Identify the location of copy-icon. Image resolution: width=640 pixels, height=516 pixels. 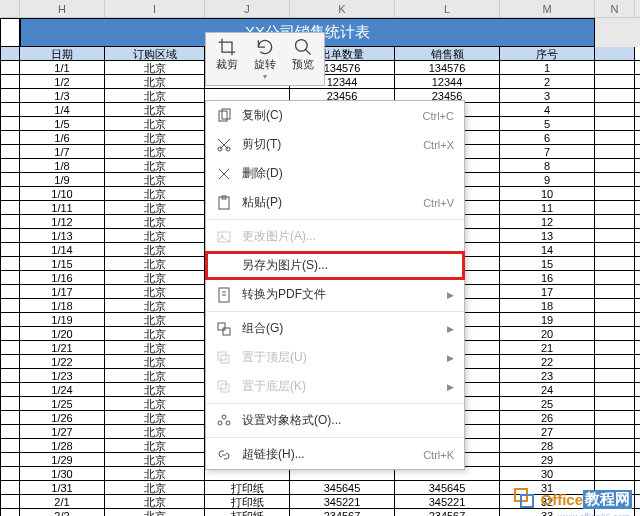
(224, 116).